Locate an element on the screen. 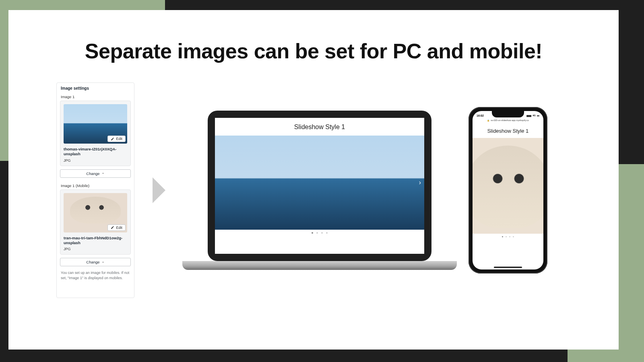  image1-mobile-filetype: JPG is located at coordinates (95, 248).